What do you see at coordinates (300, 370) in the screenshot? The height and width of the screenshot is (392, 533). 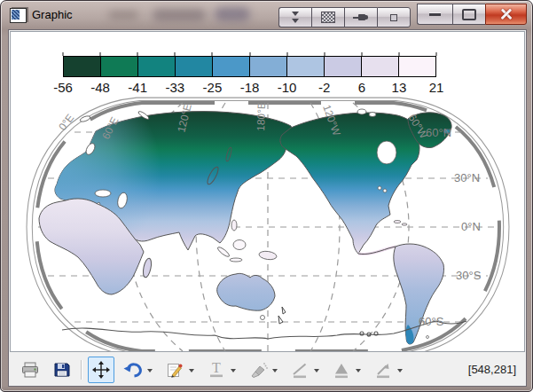 I see `line-tool-icon` at bounding box center [300, 370].